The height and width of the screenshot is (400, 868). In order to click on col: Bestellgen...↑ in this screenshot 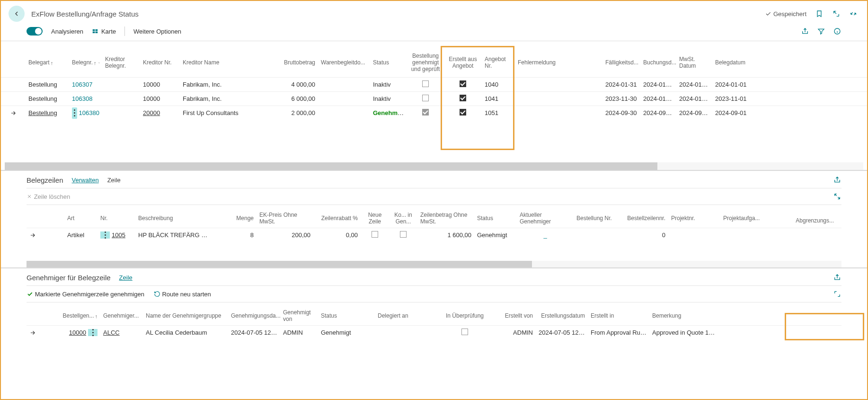, I will do `click(80, 316)`.